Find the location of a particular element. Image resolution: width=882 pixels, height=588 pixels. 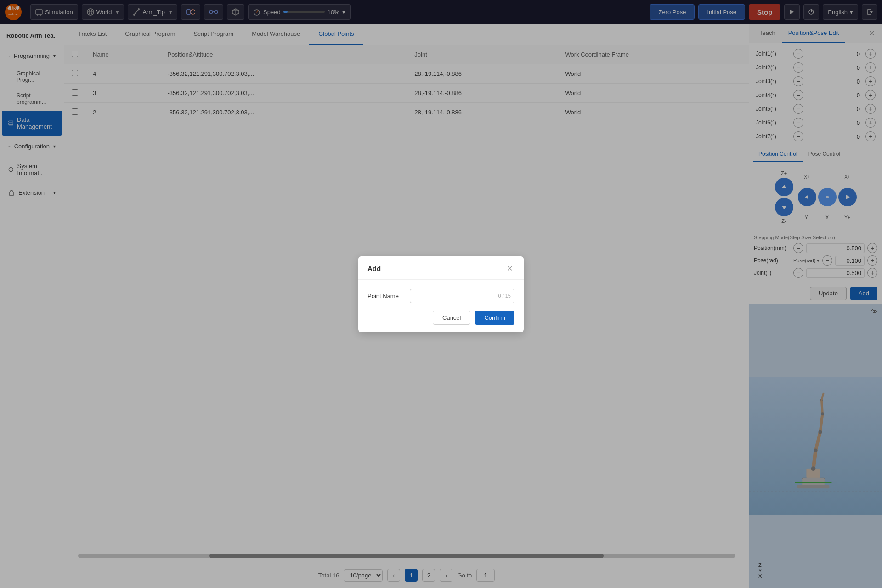

modal-title: Add is located at coordinates (374, 268).